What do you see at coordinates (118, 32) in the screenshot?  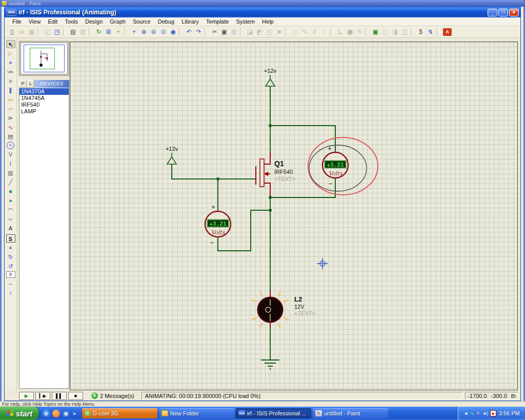 I see `origin-button: +` at bounding box center [118, 32].